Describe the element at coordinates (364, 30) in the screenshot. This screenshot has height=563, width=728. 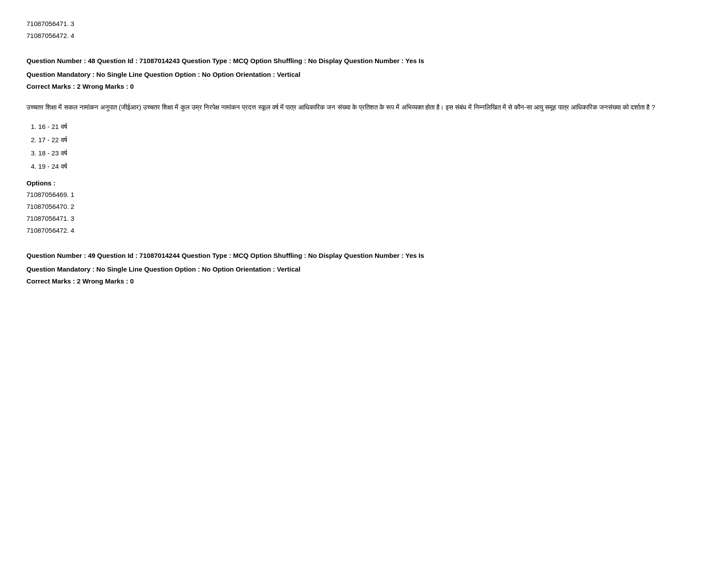
I see `previous-question-options: 71087056471. 3 71087056472. 4` at that location.